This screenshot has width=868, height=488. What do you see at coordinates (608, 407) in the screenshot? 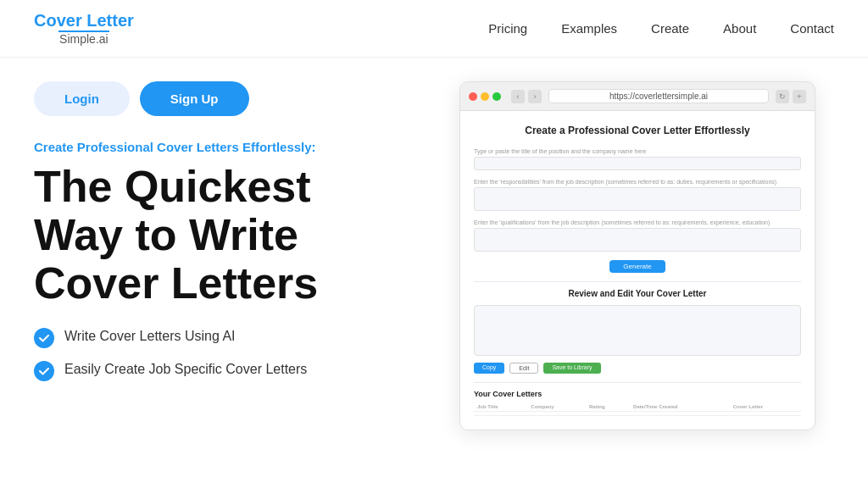
I see `th-rating: Rating` at bounding box center [608, 407].